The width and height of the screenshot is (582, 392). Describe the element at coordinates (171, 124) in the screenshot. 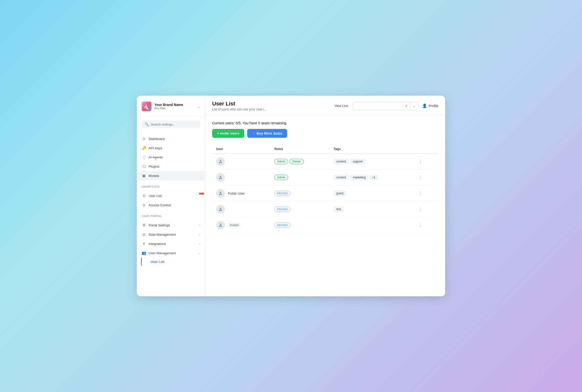

I see `search-container: 🔍` at that location.